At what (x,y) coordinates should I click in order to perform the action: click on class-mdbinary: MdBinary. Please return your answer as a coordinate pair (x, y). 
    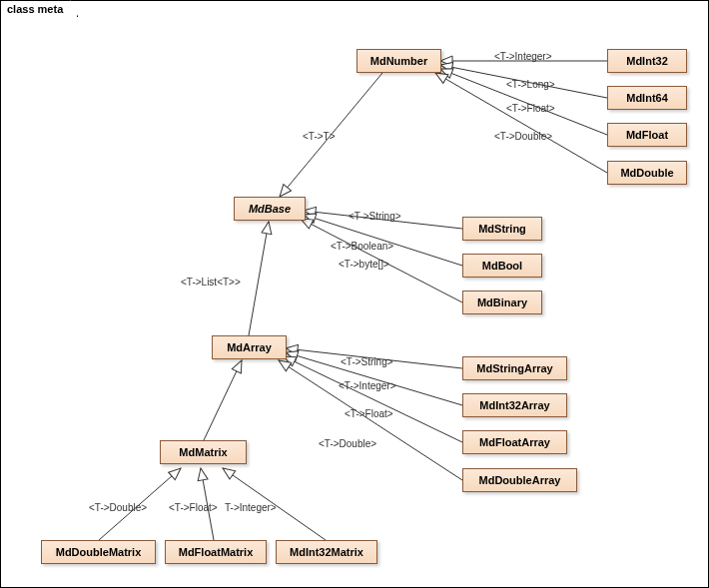
    Looking at the image, I should click on (502, 302).